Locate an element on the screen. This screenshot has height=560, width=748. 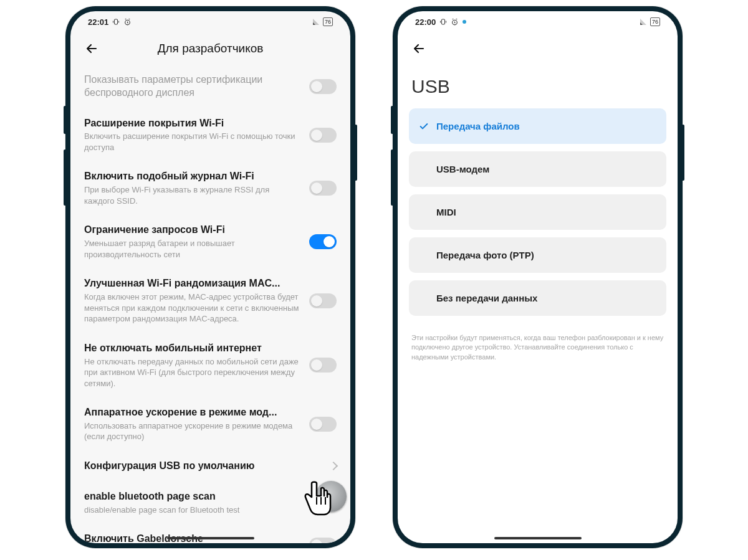
option-label: Передача файлов is located at coordinates (478, 126).